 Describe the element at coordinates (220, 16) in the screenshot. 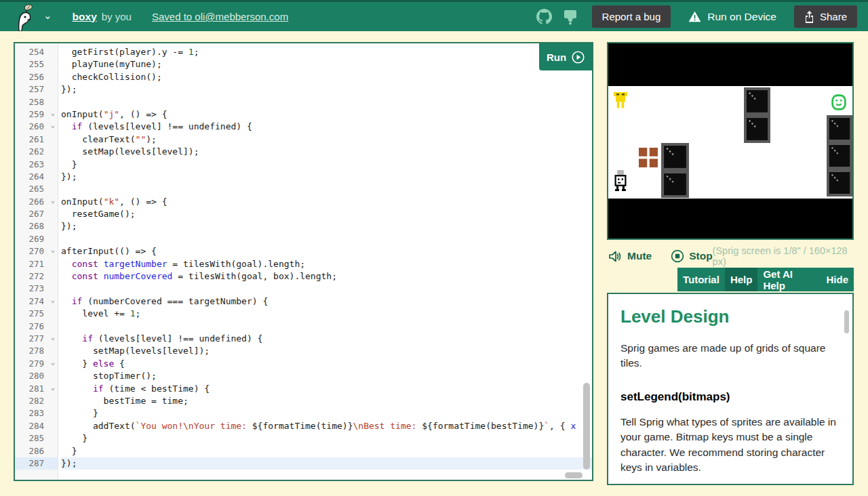

I see `saved-account-link: Saved to oli@mebberson.com` at that location.